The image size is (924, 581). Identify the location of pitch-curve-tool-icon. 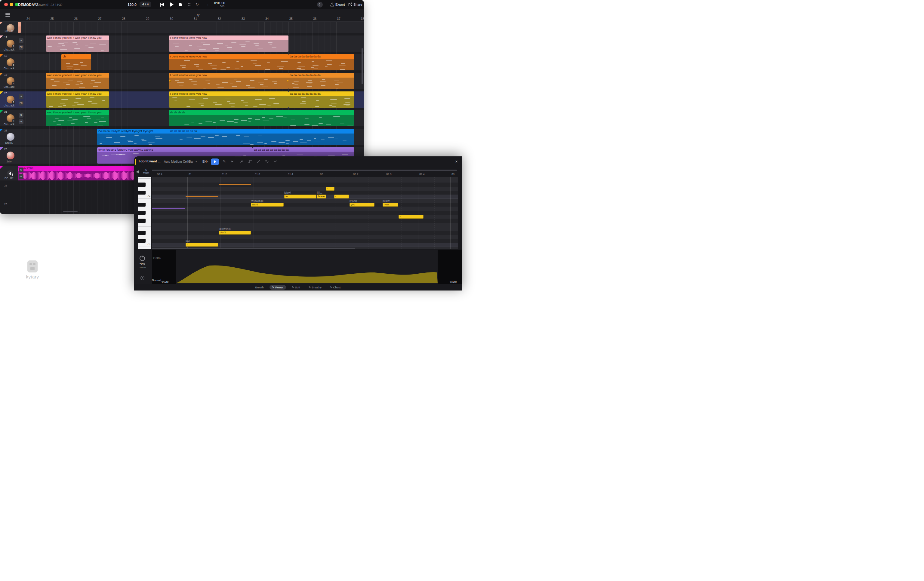
(259, 161).